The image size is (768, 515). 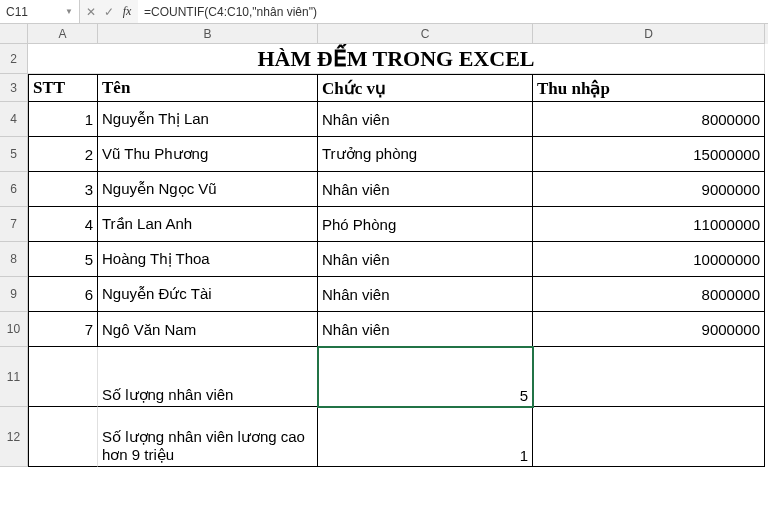 What do you see at coordinates (384, 437) in the screenshot?
I see `summary-row: 12 Số lượng nhân viên lương cao hơn 9 tr…` at bounding box center [384, 437].